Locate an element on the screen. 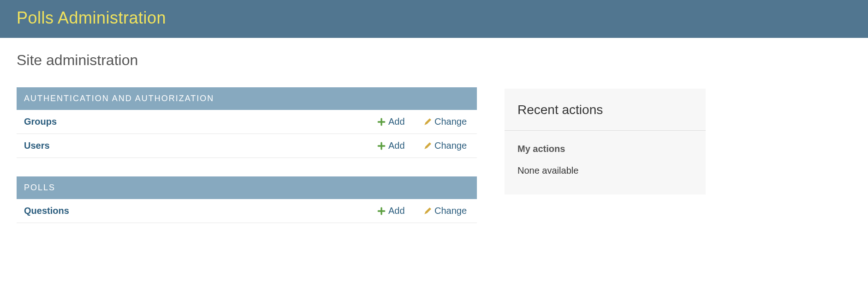 Image resolution: width=868 pixels, height=303 pixels. model-link-questions: Questions is located at coordinates (201, 211).